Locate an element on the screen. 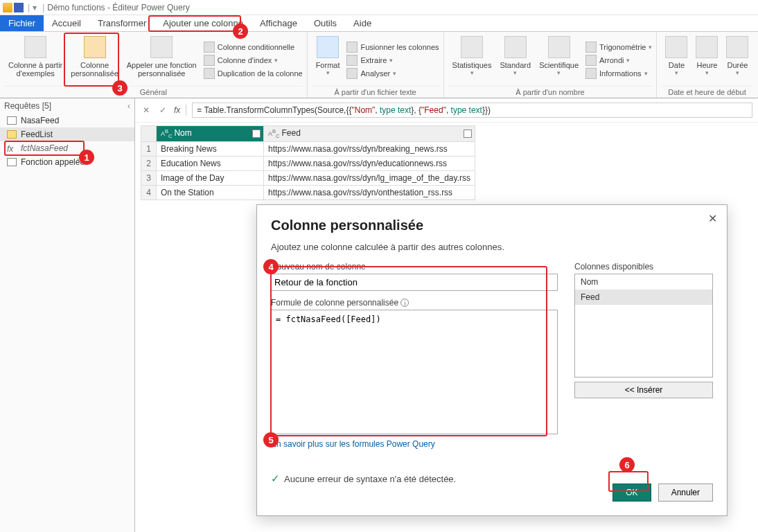 Image resolution: width=758 pixels, height=532 pixels. group-label: À partir d'un fichier texte is located at coordinates (376, 91).